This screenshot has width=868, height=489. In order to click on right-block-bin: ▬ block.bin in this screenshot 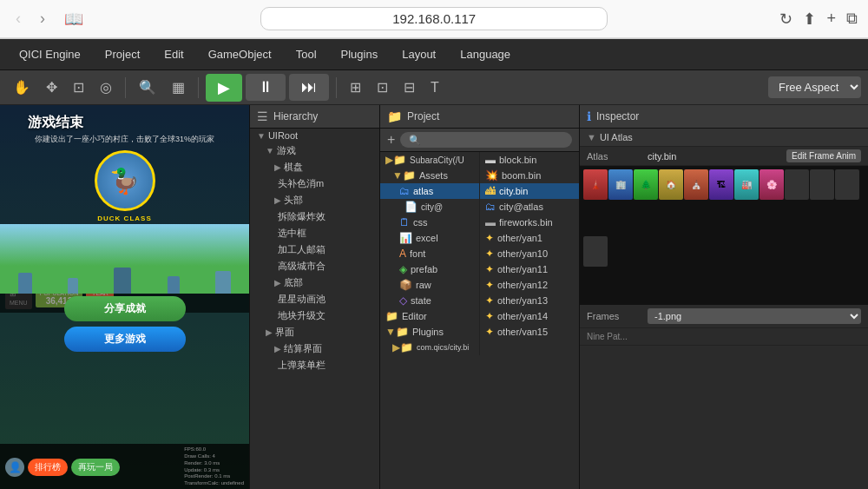, I will do `click(529, 160)`.